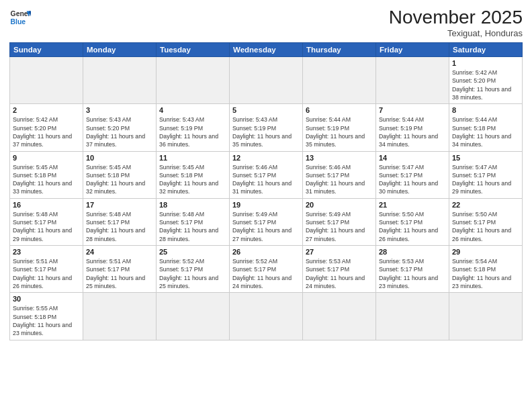  Describe the element at coordinates (340, 128) in the screenshot. I see `table-row: 6Sunrise: 5:44 AMSunset: 5:19 PMDaylight…` at that location.